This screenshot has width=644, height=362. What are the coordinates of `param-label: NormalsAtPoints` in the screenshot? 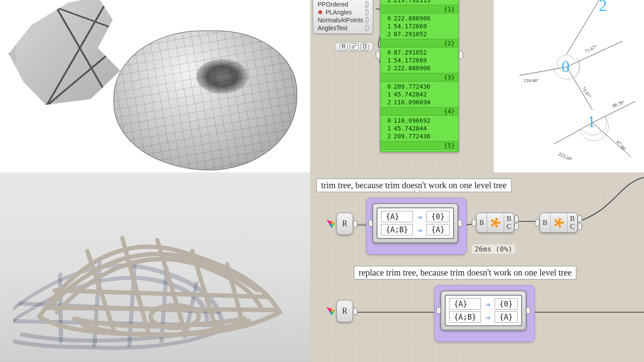 It's located at (340, 20).